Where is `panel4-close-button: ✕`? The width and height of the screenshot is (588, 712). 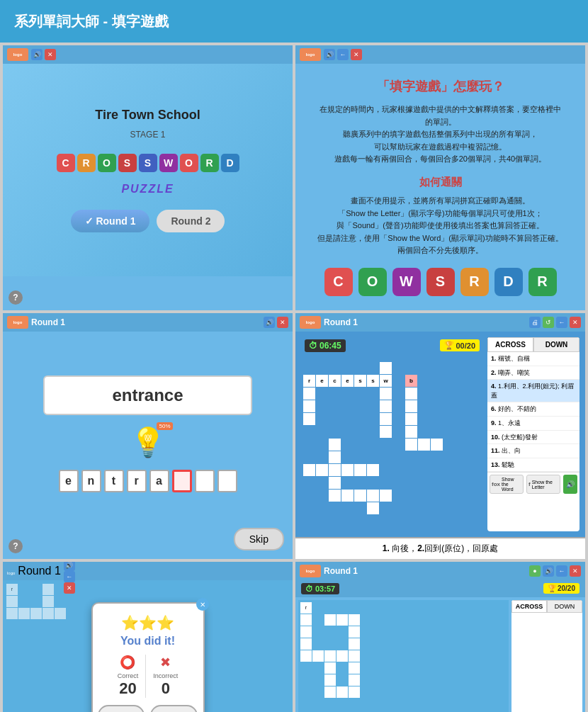
panel4-close-button: ✕ is located at coordinates (575, 322).